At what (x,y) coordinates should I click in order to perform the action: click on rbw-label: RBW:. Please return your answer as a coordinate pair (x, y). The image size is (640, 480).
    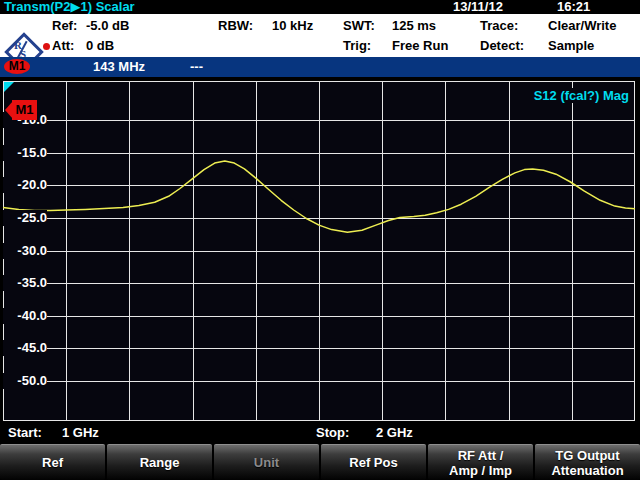
    Looking at the image, I should click on (236, 26).